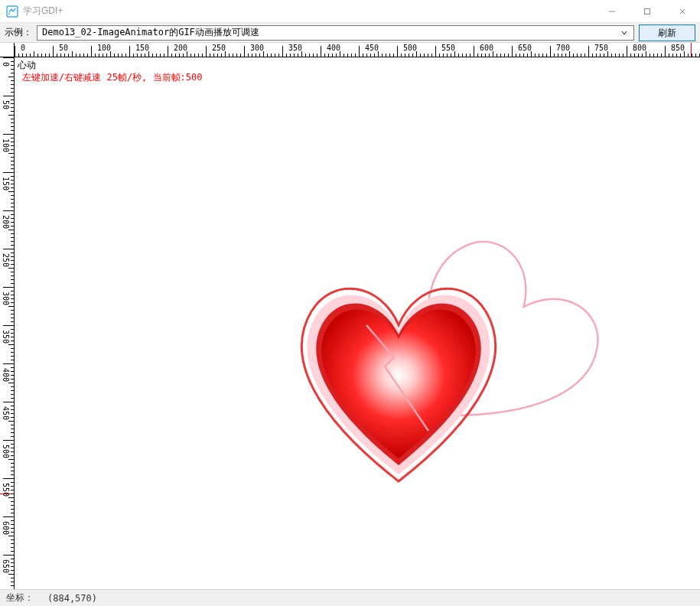 The image size is (700, 606). I want to click on chevron-down-icon, so click(624, 33).